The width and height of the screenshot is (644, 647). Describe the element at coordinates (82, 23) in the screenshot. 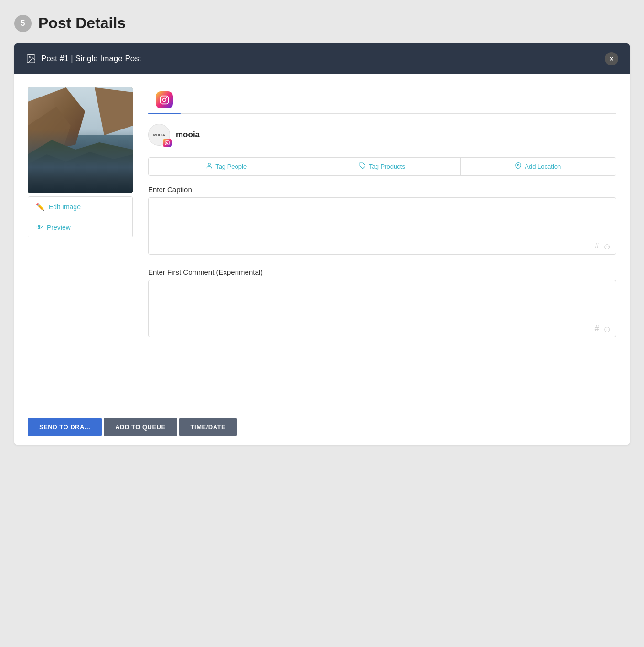

I see `page-title: Post Details` at that location.